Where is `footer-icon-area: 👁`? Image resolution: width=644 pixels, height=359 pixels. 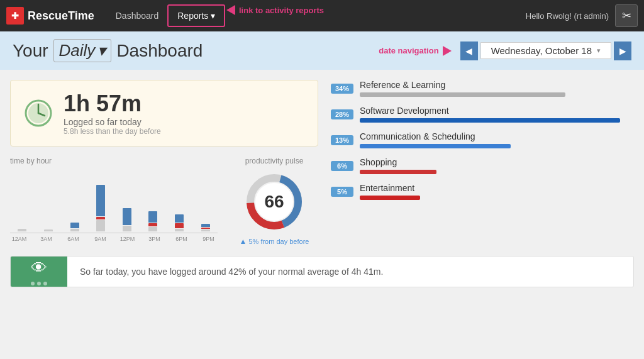 footer-icon-area: 👁 is located at coordinates (39, 272).